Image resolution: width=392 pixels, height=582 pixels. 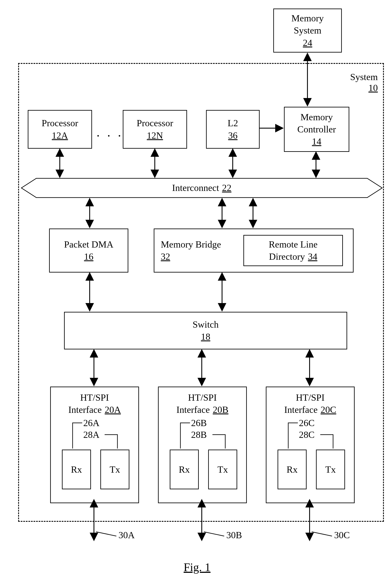 I want to click on tx-ref-c: 28C, so click(x=307, y=435).